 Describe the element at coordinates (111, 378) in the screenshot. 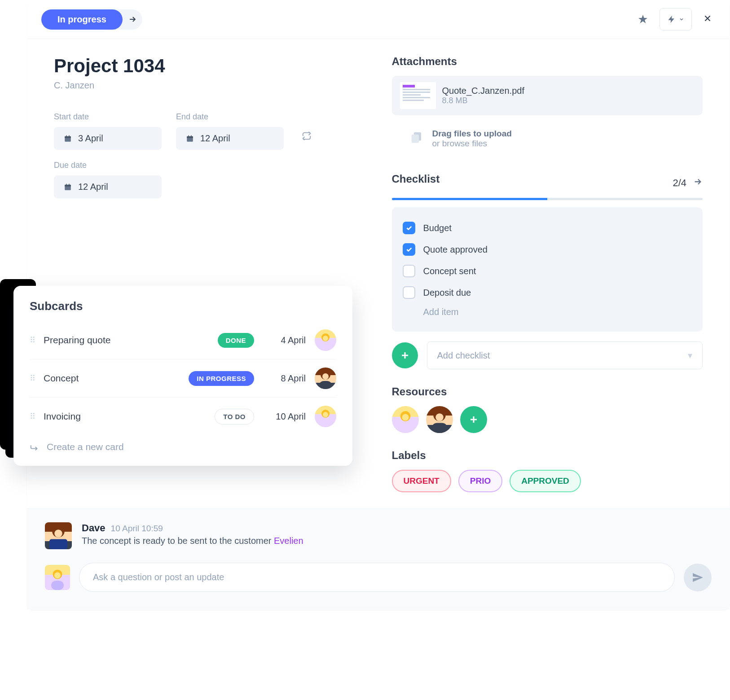

I see `subcard-name: Concept` at that location.